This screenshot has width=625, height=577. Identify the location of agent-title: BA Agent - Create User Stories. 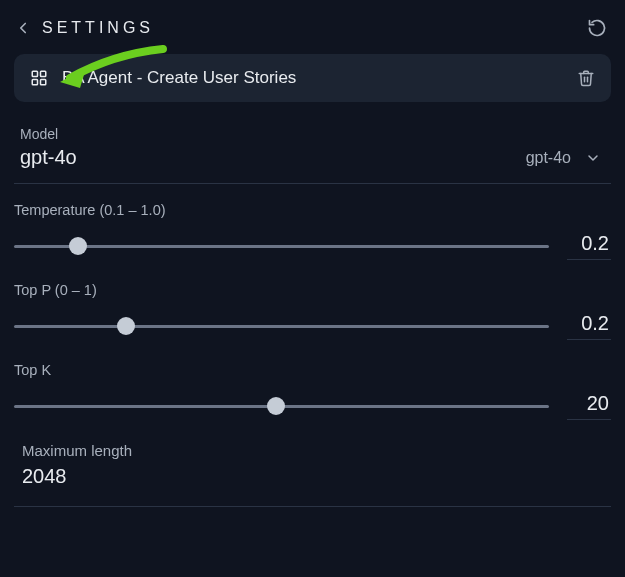
(312, 78).